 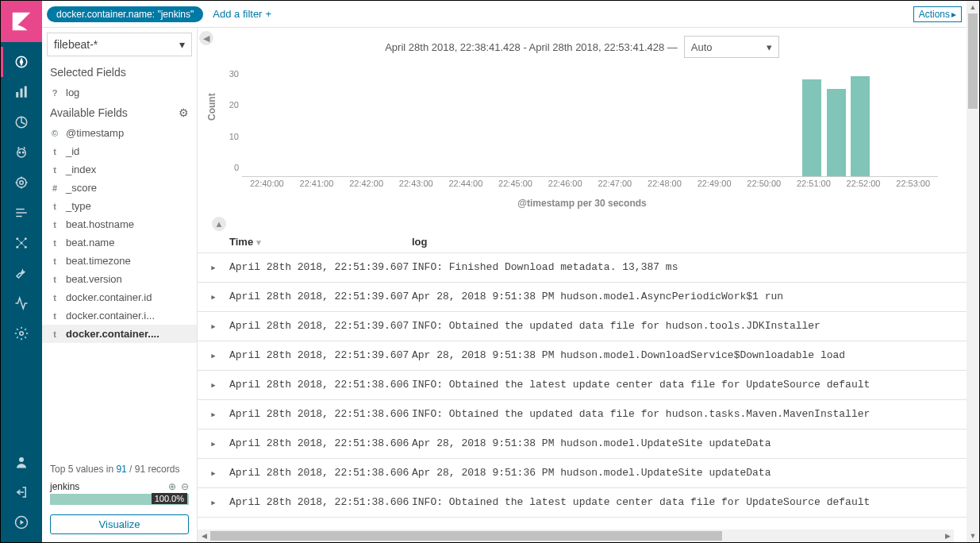 What do you see at coordinates (21, 92) in the screenshot?
I see `nav-visualize-icon` at bounding box center [21, 92].